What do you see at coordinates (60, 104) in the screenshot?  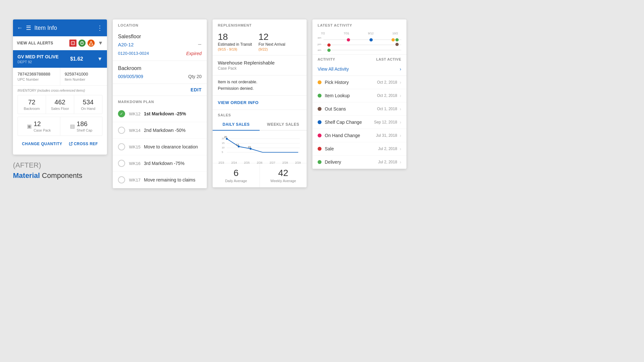 I see `inventory-grid: 72 Backroom 462 Sales Floor 534 On Hand` at bounding box center [60, 104].